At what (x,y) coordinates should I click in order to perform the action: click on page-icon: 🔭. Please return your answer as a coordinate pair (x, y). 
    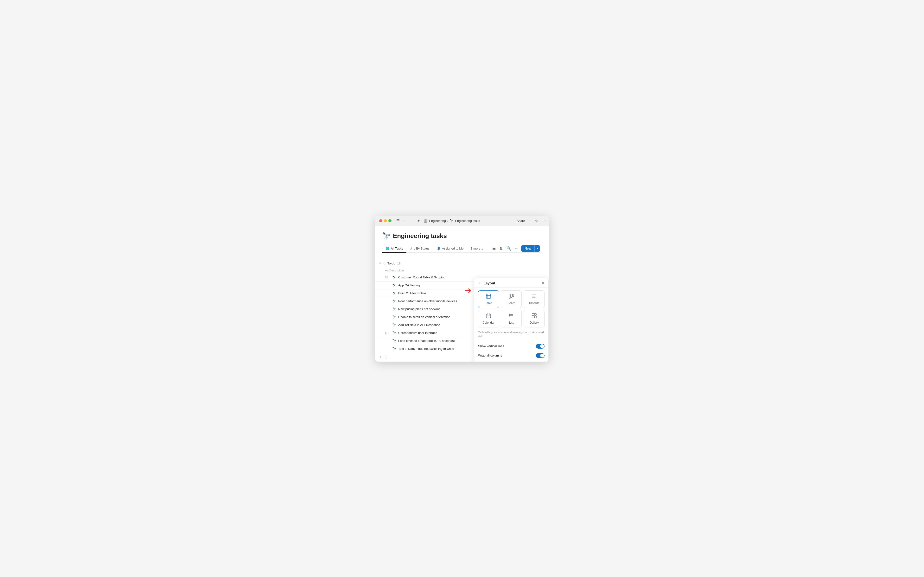
    Looking at the image, I should click on (386, 236).